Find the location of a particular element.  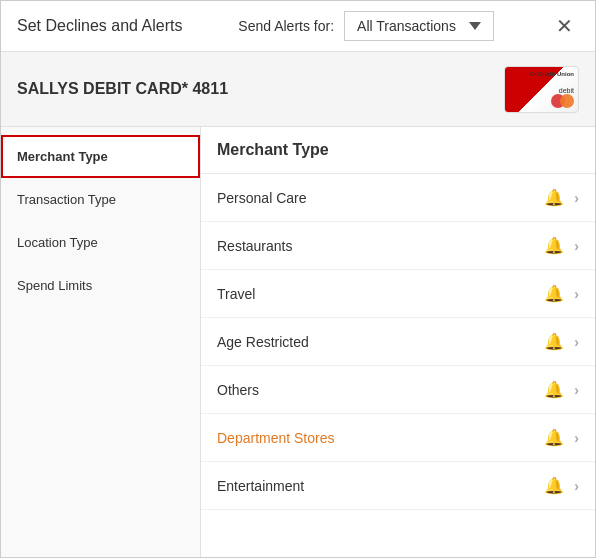

send-alerts-label: Send Alerts for: is located at coordinates (286, 26).